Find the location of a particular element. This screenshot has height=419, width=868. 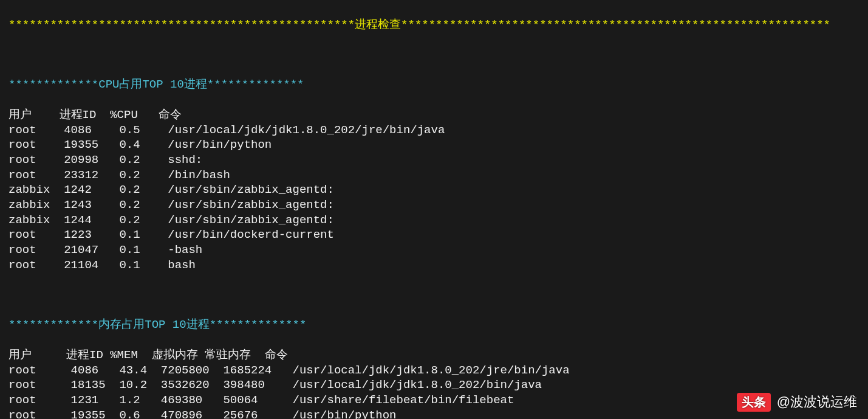

table-row: root 19355 0.6 470896 25676 /usr/bin/pyt… is located at coordinates (434, 414).